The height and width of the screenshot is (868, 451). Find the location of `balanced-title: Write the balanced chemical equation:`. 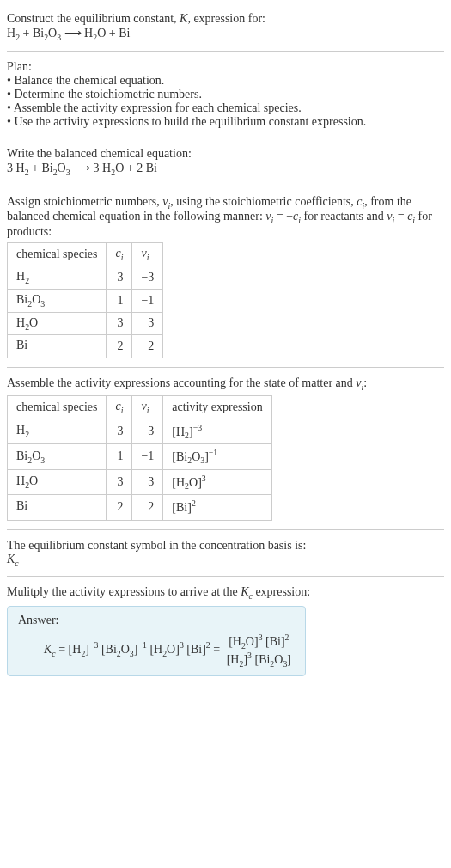

balanced-title: Write the balanced chemical equation: is located at coordinates (225, 154).